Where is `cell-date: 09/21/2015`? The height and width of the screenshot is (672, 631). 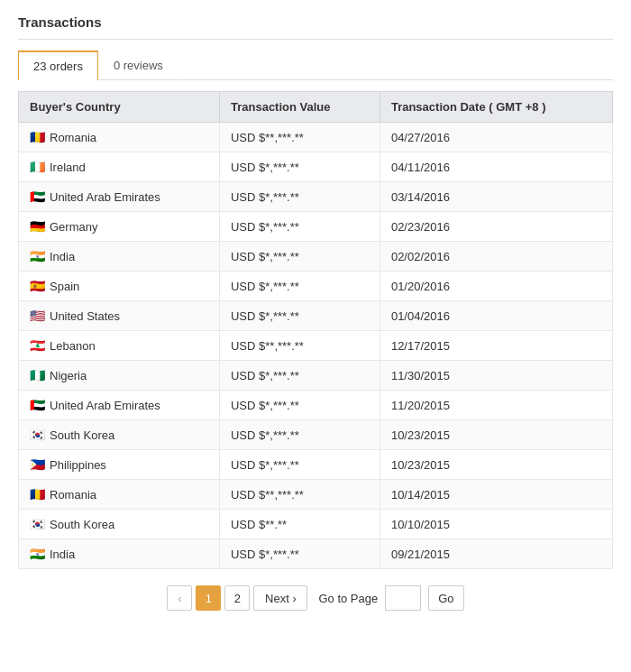 cell-date: 09/21/2015 is located at coordinates (496, 554).